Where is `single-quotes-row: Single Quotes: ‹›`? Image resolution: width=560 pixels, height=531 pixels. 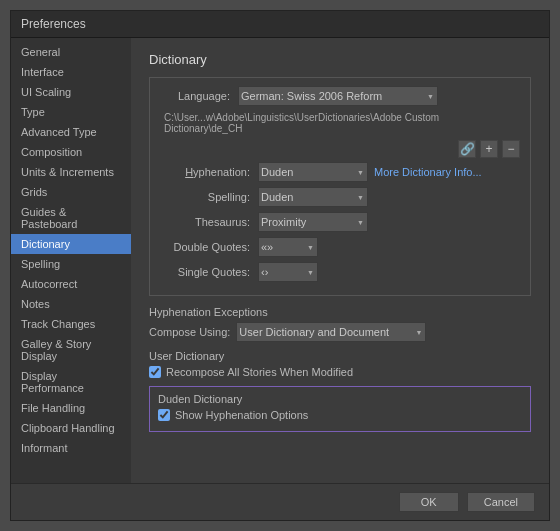 single-quotes-row: Single Quotes: ‹› is located at coordinates (340, 272).